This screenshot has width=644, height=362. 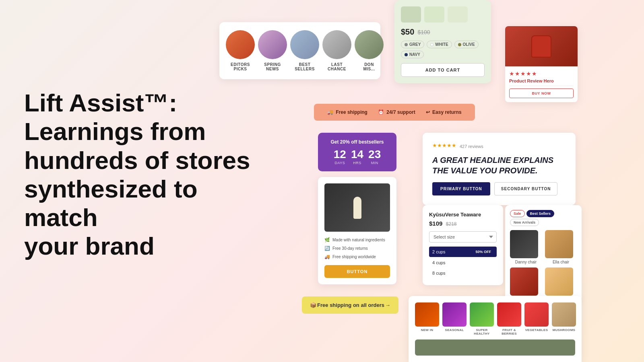 What do you see at coordinates (427, 315) in the screenshot?
I see `food-img-newin` at bounding box center [427, 315].